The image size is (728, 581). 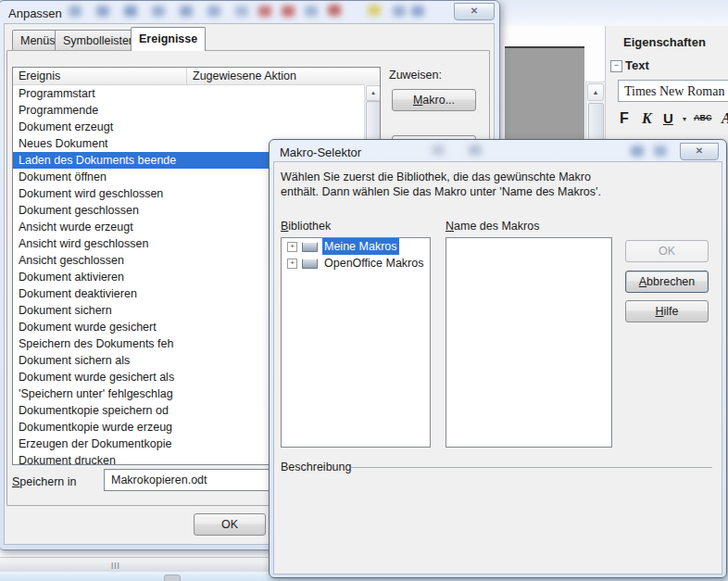 What do you see at coordinates (637, 65) in the screenshot?
I see `sidebar-section-text: Text` at bounding box center [637, 65].